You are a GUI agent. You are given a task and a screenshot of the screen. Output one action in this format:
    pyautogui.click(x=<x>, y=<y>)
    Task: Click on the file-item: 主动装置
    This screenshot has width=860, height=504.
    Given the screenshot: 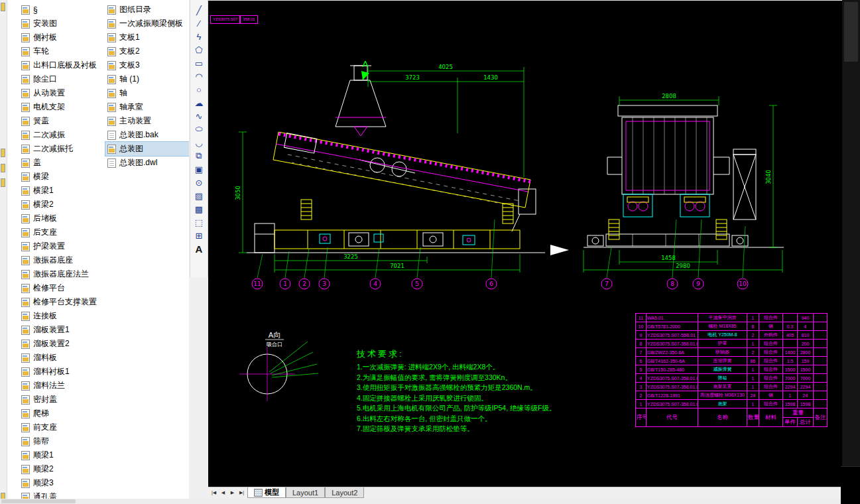 What is the action you would take?
    pyautogui.click(x=147, y=121)
    